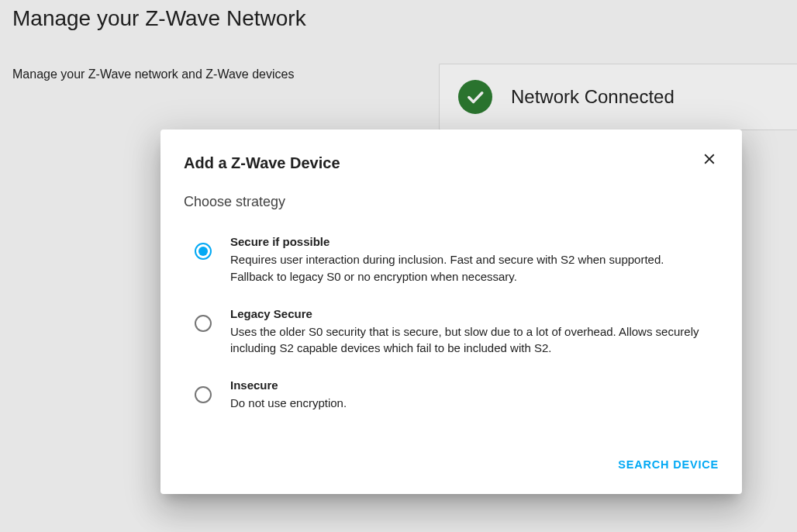  I want to click on option-description: Requires user interaction during inclusi…, so click(470, 268).